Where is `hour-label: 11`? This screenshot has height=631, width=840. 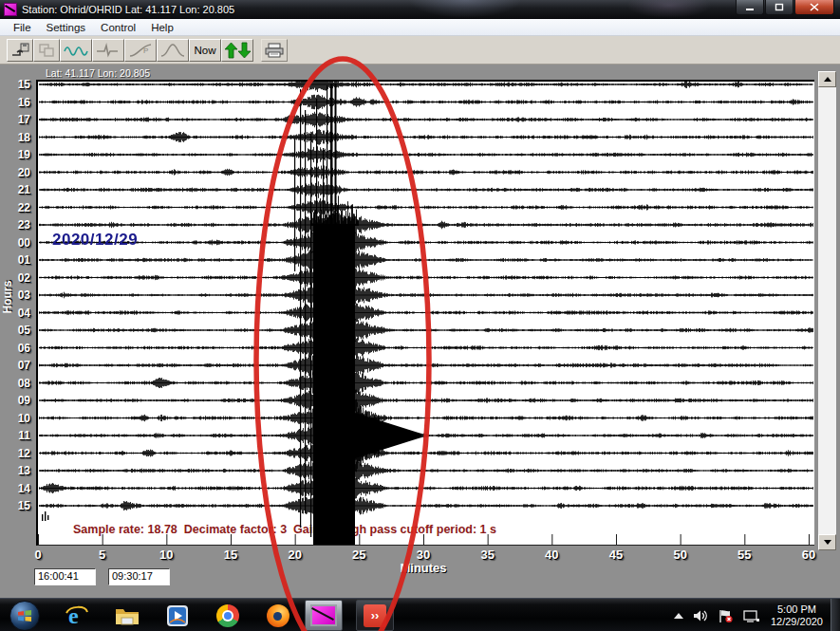
hour-label: 11 is located at coordinates (15, 436).